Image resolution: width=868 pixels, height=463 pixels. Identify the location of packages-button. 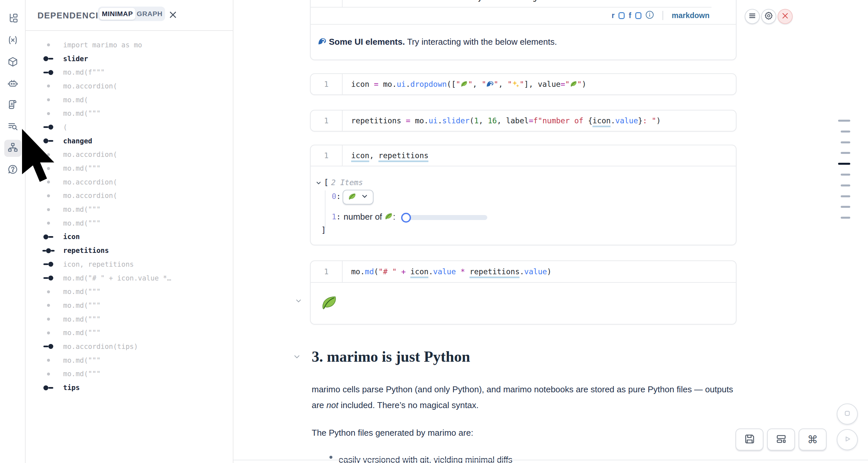
(13, 63).